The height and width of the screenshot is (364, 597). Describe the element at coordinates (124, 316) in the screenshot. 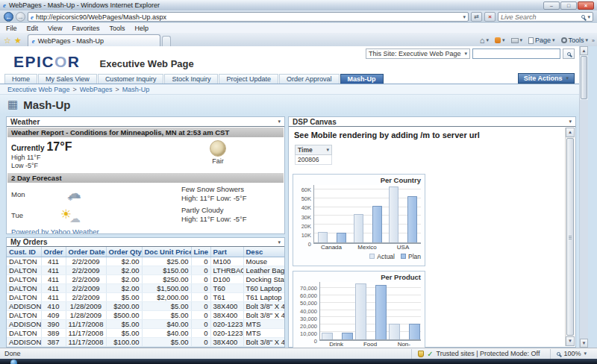

I see `orders-cell: $500.00` at that location.